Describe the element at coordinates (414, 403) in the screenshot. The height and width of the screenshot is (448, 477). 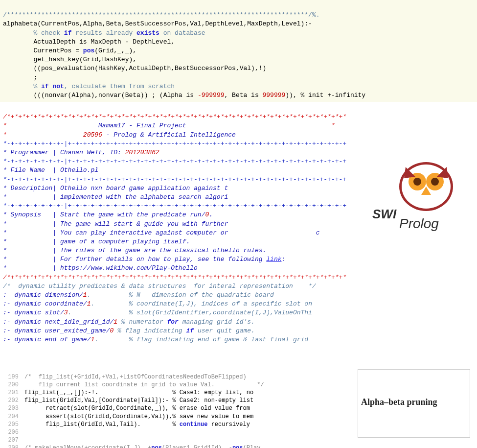
I see `alpha-beta-infobox: Alpha–beta pruning MAX MIN MAX` at that location.